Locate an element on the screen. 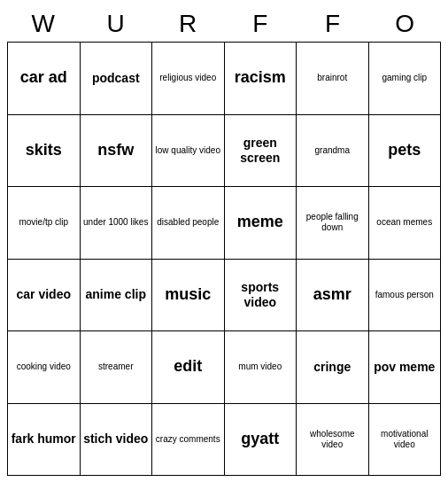 Image resolution: width=448 pixels, height=482 pixels. cell-r4-c0: cooking video is located at coordinates (44, 368).